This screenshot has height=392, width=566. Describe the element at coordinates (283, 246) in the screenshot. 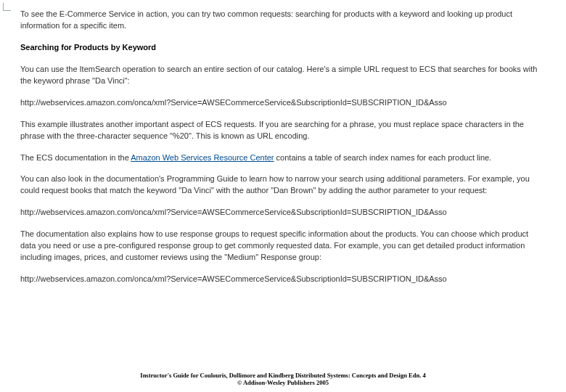

I see `paragraph-5: The documentation also explains how to u…` at that location.